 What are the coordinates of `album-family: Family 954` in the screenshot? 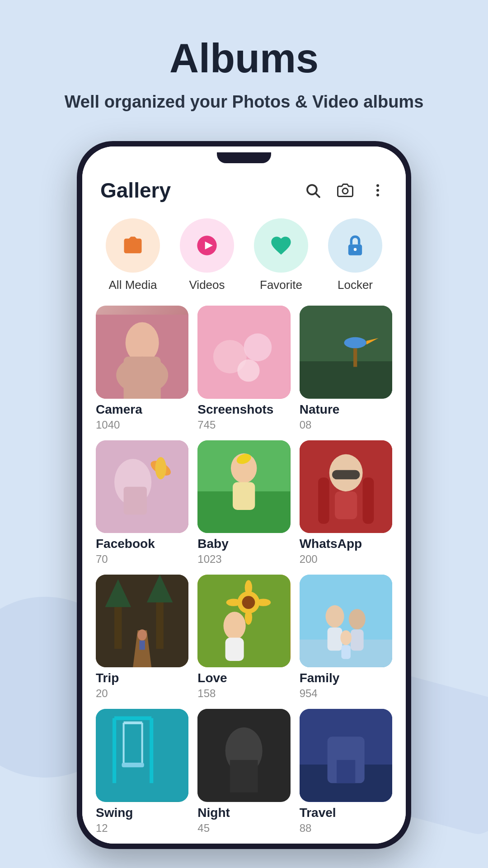 It's located at (346, 637).